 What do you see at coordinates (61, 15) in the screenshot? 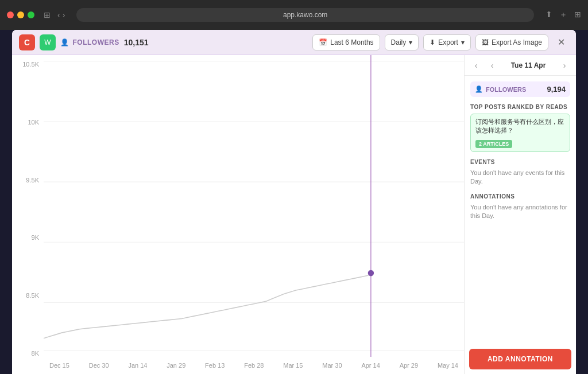
I see `browser-nav: ‹ ›` at bounding box center [61, 15].